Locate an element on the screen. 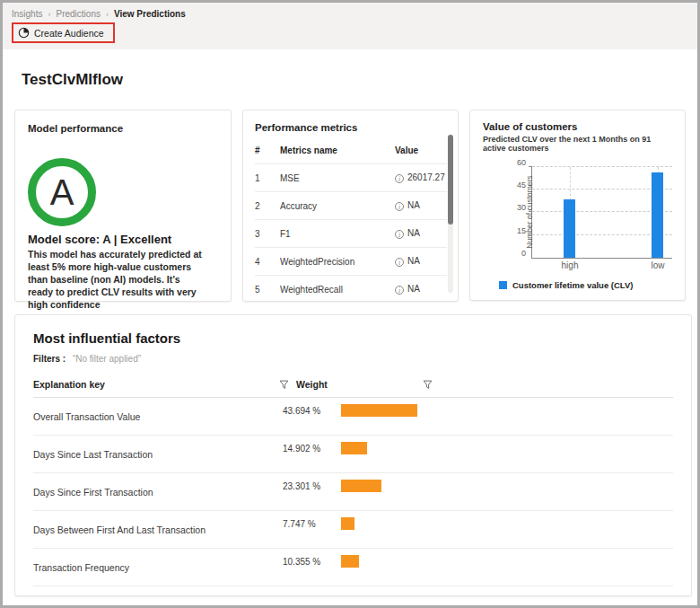 The image size is (700, 608). page-title: TestClvMlflow is located at coordinates (354, 80).